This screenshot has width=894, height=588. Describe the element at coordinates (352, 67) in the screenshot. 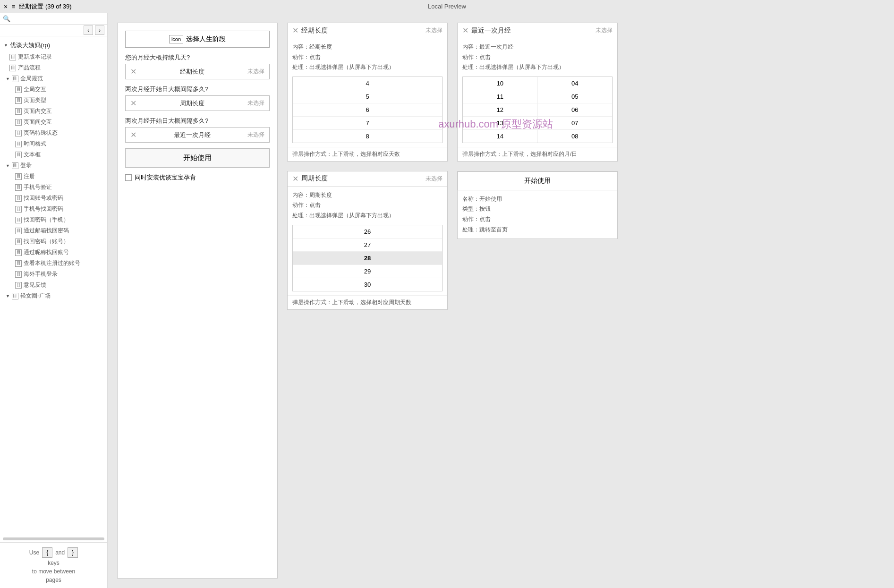

I see `period-handler-value: 出现选择弹层（从屏幕下方出现）` at that location.